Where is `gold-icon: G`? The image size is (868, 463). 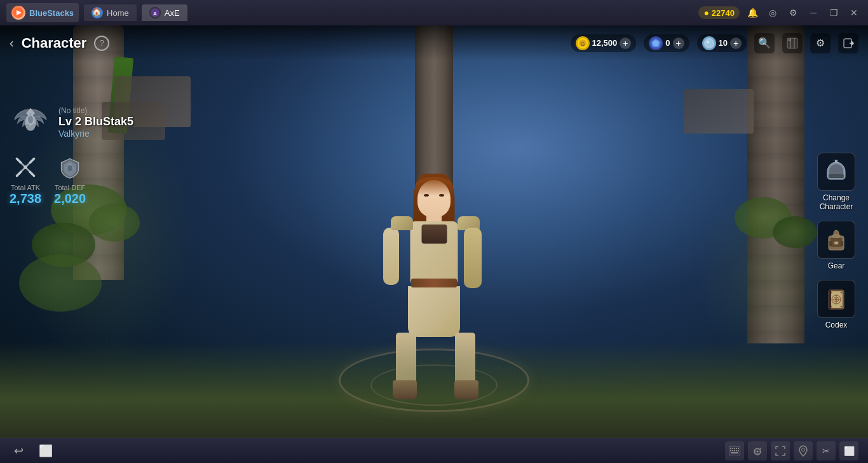 gold-icon: G is located at coordinates (583, 43).